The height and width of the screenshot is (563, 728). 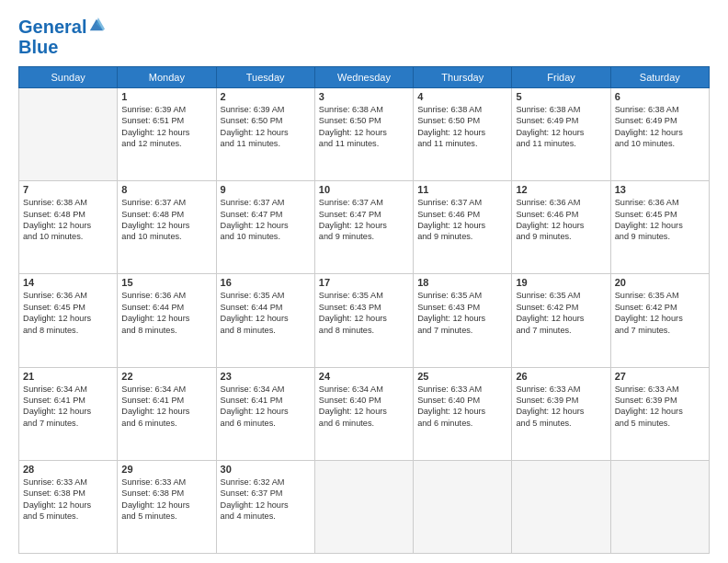 I want to click on day-number: 14, so click(x=68, y=282).